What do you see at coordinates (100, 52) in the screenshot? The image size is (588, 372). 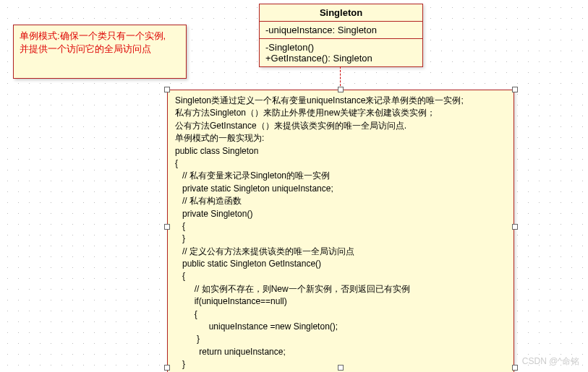 I see `description-note: 单例模式:确保一个类只有一个实例, 并提供一个访问它的全局访问点` at bounding box center [100, 52].